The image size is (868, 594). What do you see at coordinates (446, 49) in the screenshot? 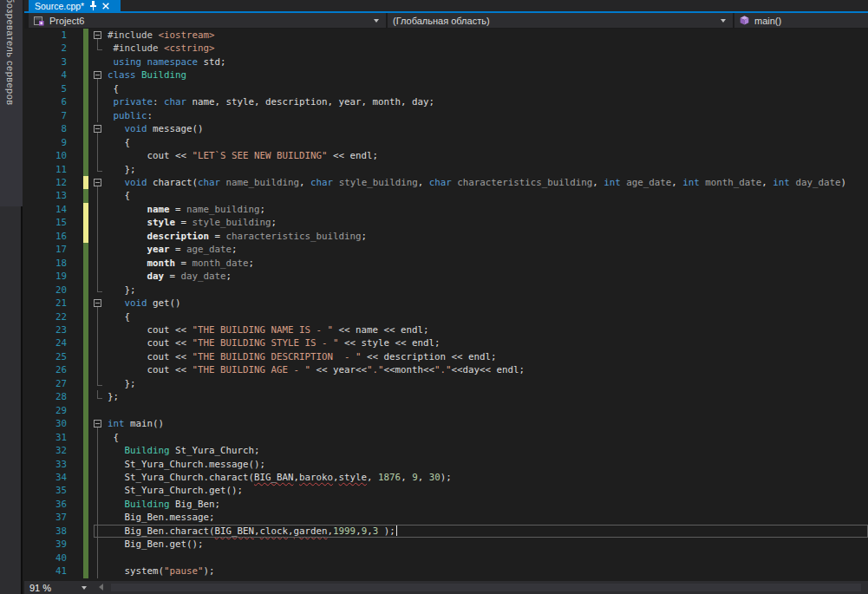
I see `code-line-2: 2 #include <cstring>` at bounding box center [446, 49].